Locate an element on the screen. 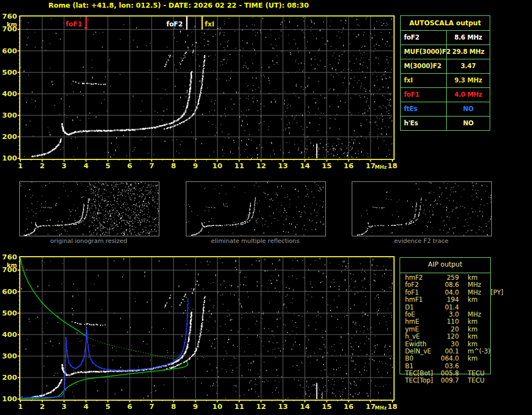 The image size is (532, 415). aip-row: TEC[Top]009.7TECU is located at coordinates (454, 380).